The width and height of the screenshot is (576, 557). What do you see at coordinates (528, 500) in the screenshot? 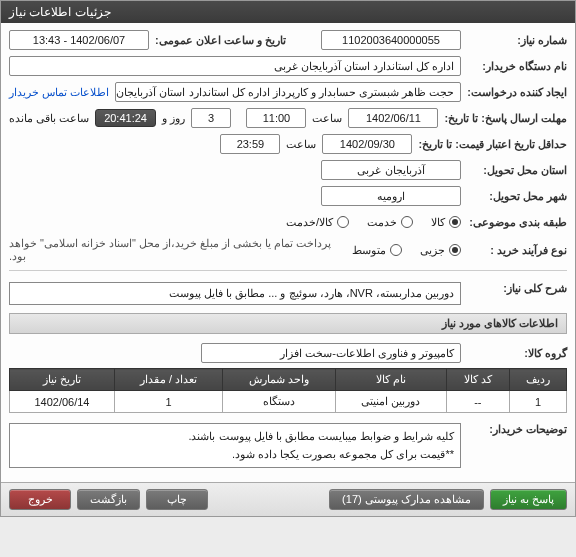
I see `respond-button: پاسخ به نیاز` at bounding box center [528, 500].